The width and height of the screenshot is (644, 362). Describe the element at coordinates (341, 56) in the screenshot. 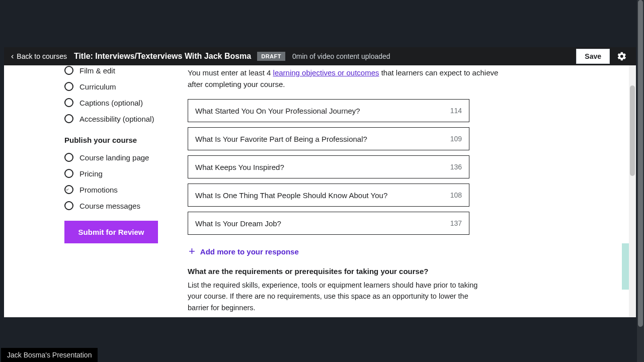

I see `upload-status: 0min of video content uploaded` at that location.